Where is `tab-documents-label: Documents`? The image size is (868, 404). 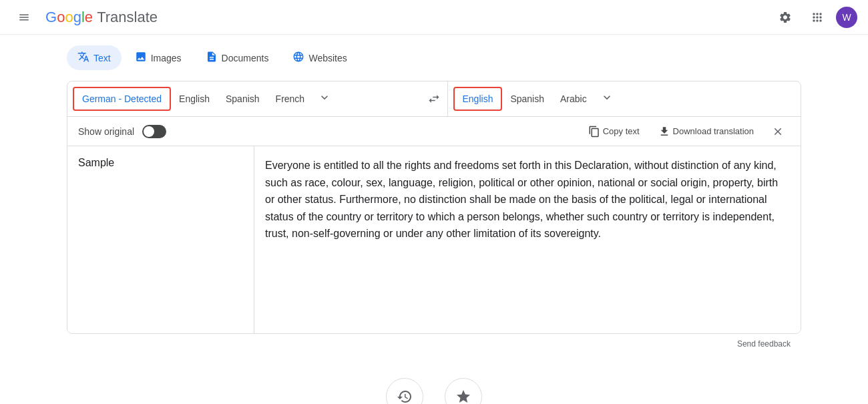 tab-documents-label: Documents is located at coordinates (246, 58).